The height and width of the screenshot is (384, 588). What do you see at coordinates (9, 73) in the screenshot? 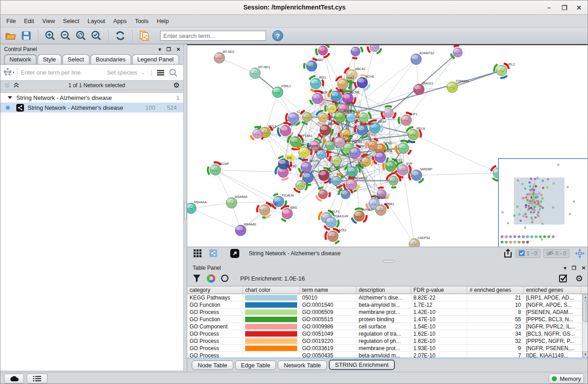
I see `string-logo-icon: STRING` at bounding box center [9, 73].